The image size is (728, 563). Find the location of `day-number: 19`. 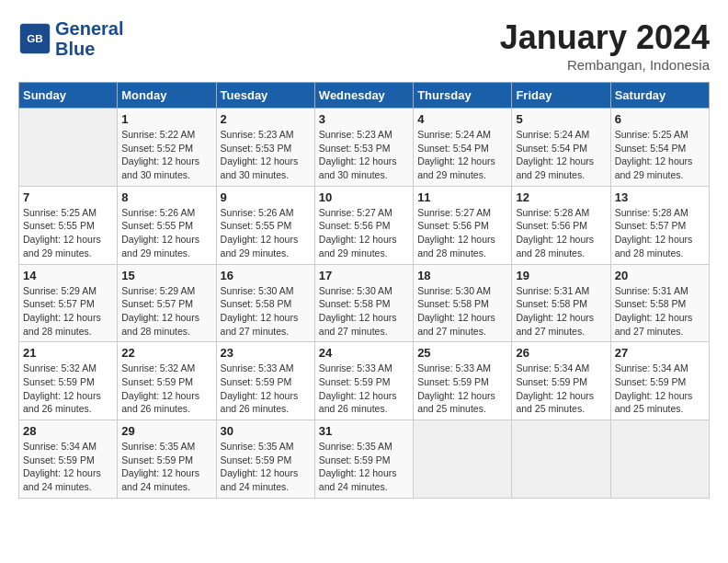

day-number: 19 is located at coordinates (561, 276).